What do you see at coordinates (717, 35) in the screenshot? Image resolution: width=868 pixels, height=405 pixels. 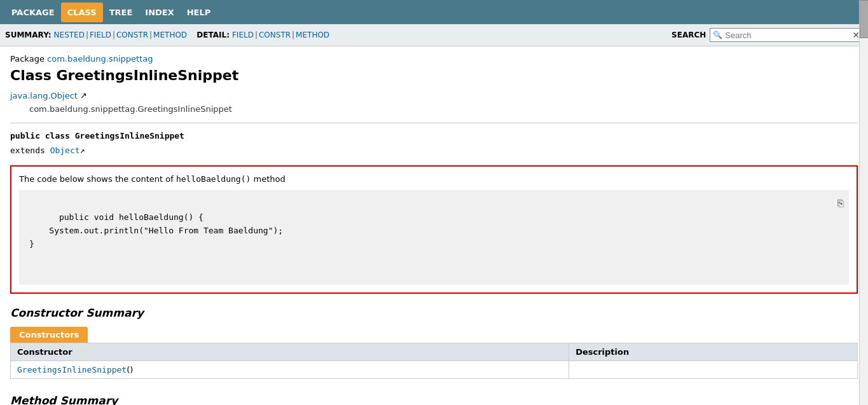 I see `search-icon: 🔍` at bounding box center [717, 35].